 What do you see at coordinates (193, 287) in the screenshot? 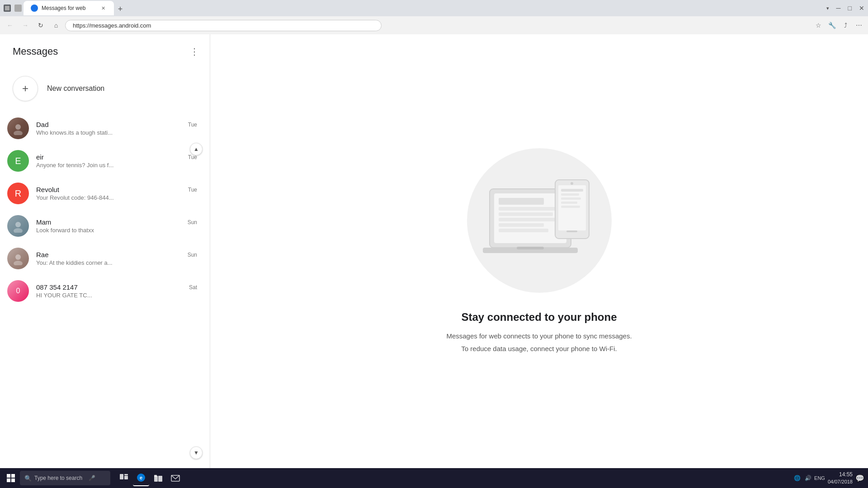
I see `conv-time: Sat` at bounding box center [193, 287].